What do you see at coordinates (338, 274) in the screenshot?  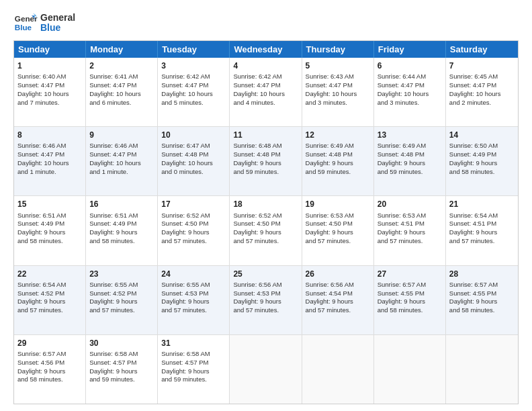 I see `day-number: 26` at bounding box center [338, 274].